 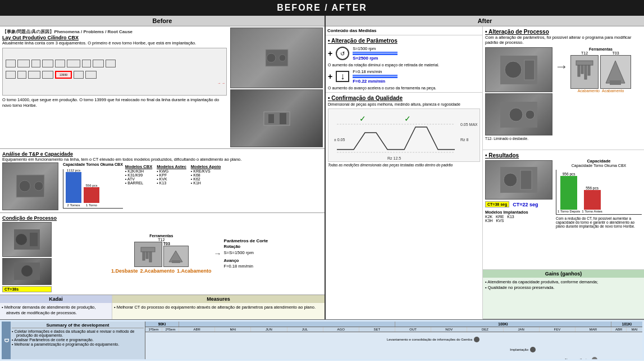 I want to click on models-table: Modelos CBX • K2K/K3H • K31/K99 • ATV • …, so click(x=173, y=187).